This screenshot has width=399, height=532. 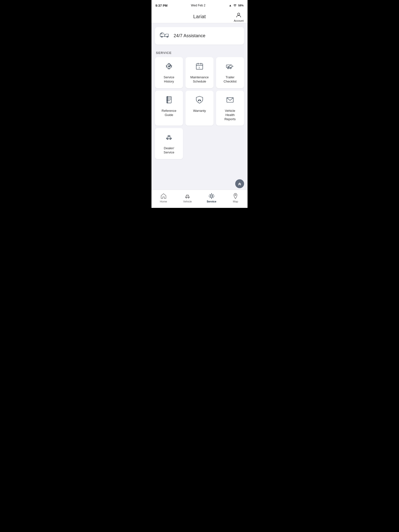 What do you see at coordinates (230, 67) in the screenshot?
I see `trailer-icon` at bounding box center [230, 67].